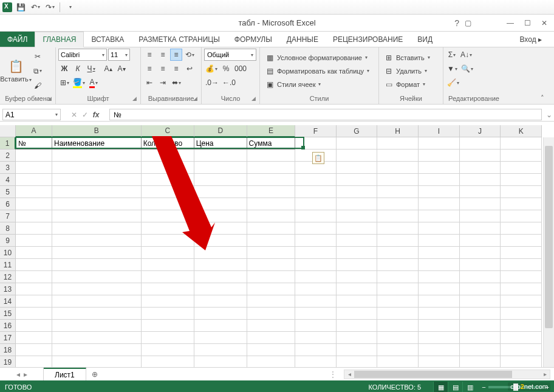 The height and width of the screenshot is (392, 554). Describe the element at coordinates (407, 84) in the screenshot. I see `format-cells-button: ▭Формат▾` at that location.